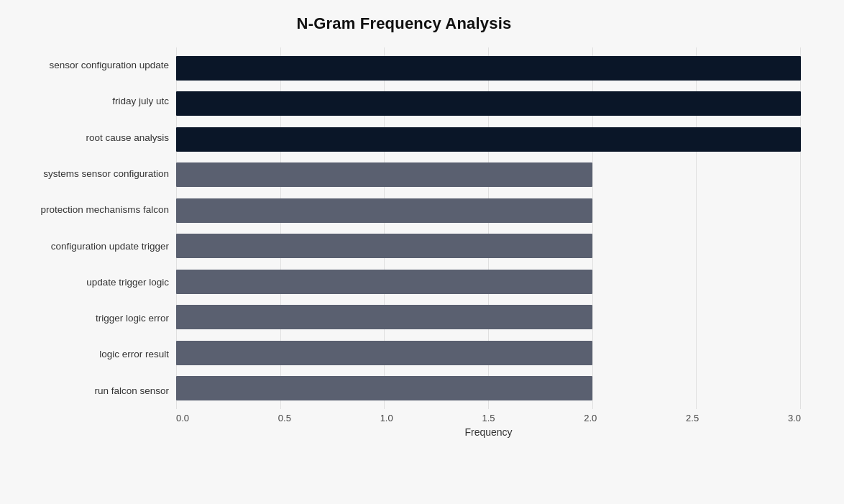 The width and height of the screenshot is (844, 504). What do you see at coordinates (794, 418) in the screenshot?
I see `x-tick-label: 3.0` at bounding box center [794, 418].